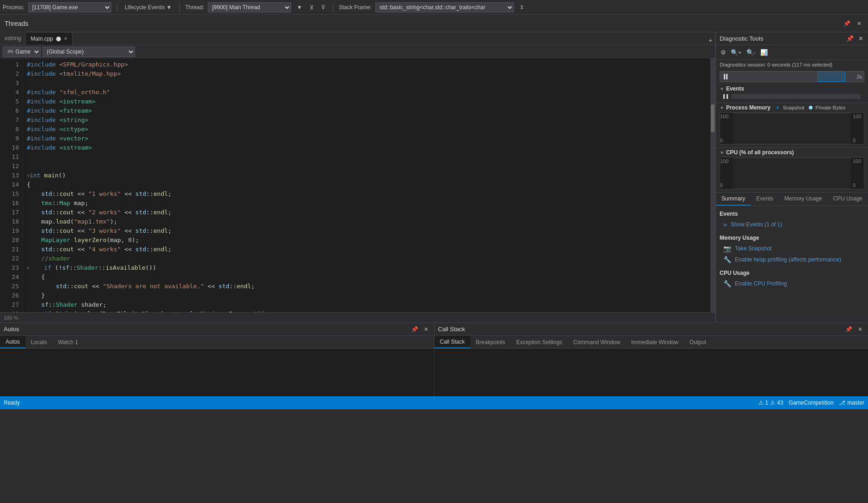 The height and width of the screenshot is (503, 868). I want to click on autos-tab-locals: Locals, so click(39, 342).